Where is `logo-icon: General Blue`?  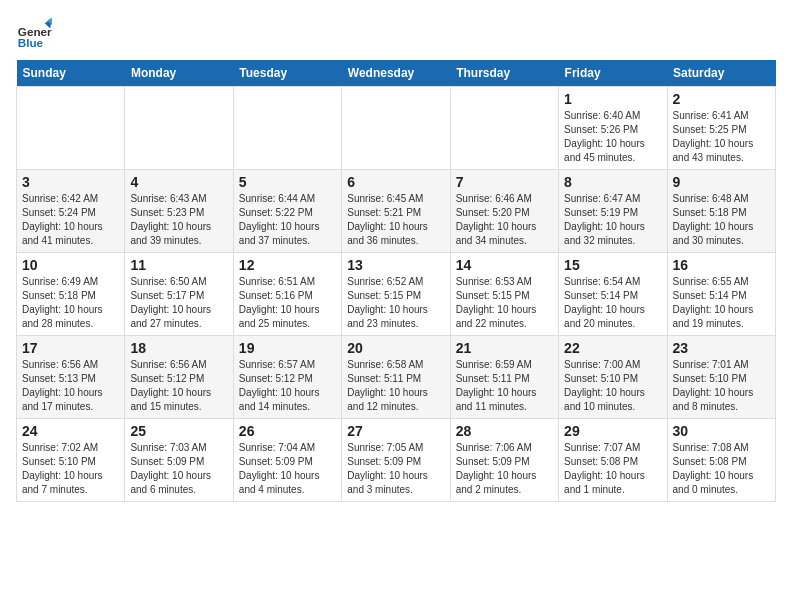 logo-icon: General Blue is located at coordinates (34, 34).